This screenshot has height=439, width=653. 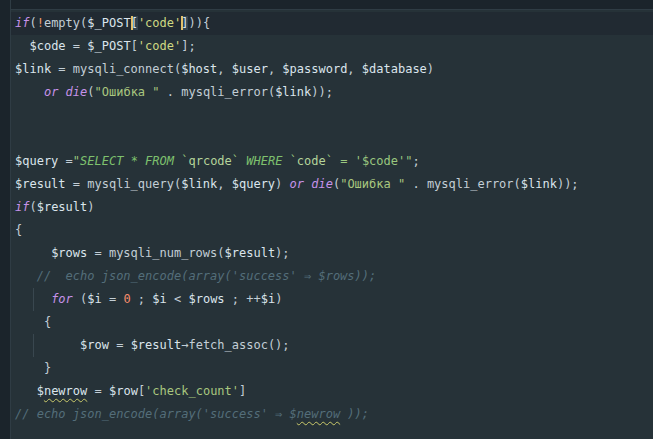 I want to click on code-line: for ($i = 0 ; $i < $rows ; ++$i), so click(x=332, y=300).